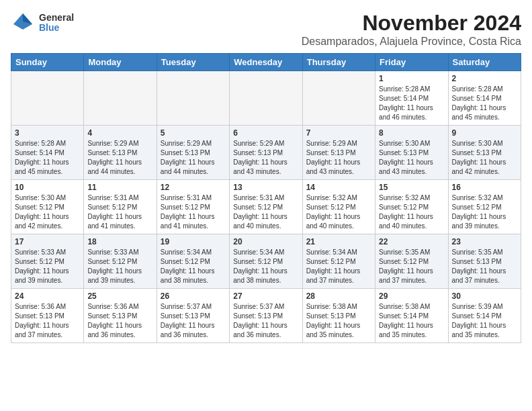  I want to click on day-info: Sunrise: 5:30 AMSunset: 5:12 PMDaylight:…, so click(47, 212).